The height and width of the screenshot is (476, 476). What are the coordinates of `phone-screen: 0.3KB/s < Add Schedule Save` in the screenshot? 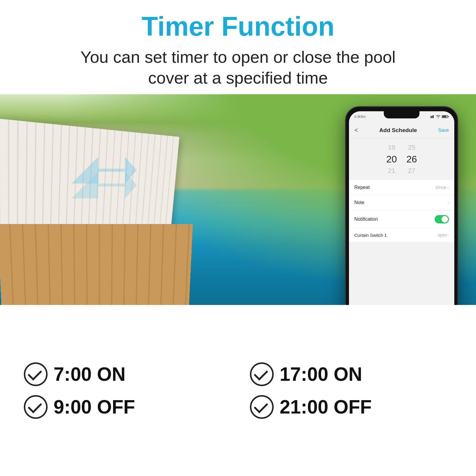 It's located at (402, 215).